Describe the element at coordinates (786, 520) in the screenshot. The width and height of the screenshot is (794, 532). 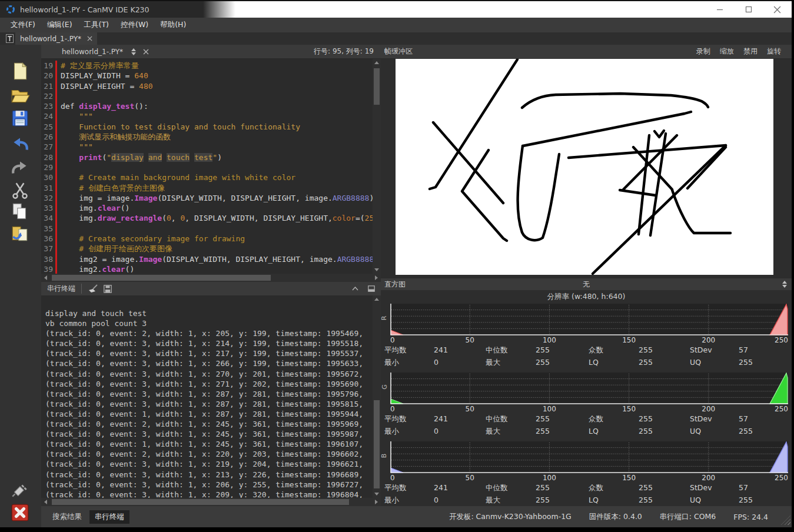
I see `resize-grip` at that location.